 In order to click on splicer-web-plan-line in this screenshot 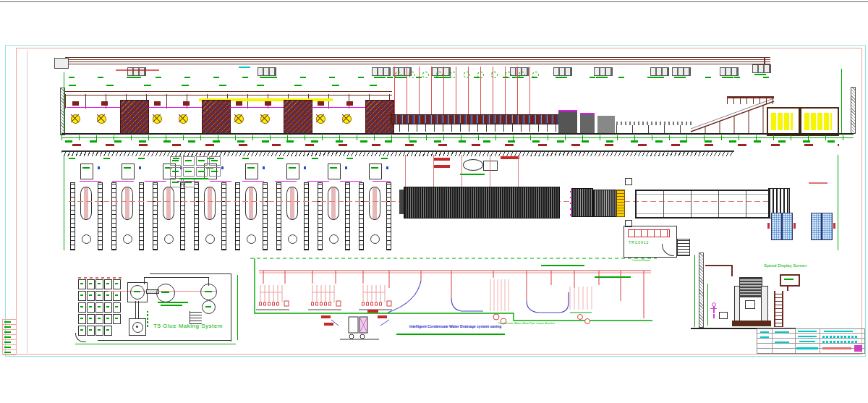, I will do `click(235, 181)`.